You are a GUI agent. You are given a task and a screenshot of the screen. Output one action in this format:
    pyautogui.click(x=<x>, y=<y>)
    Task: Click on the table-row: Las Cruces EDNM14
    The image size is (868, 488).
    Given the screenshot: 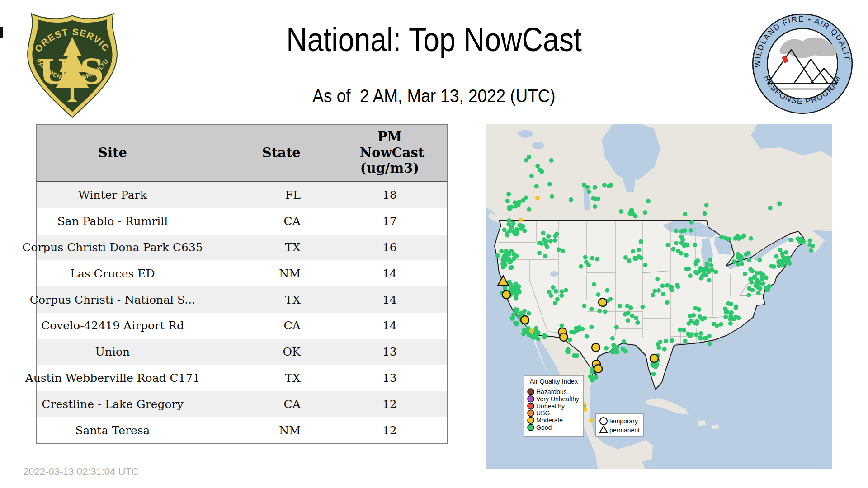 What is the action you would take?
    pyautogui.click(x=242, y=273)
    